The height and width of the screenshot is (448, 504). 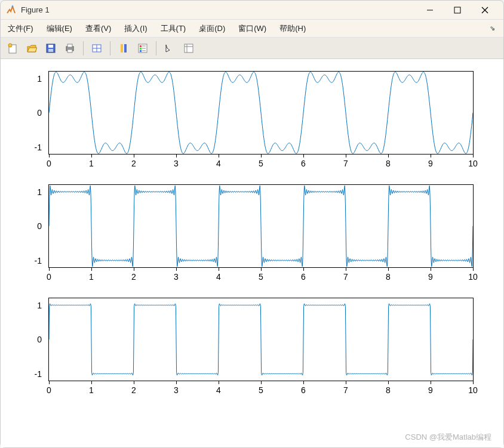 What do you see at coordinates (39, 79) in the screenshot?
I see `ytick-label: 1` at bounding box center [39, 79].